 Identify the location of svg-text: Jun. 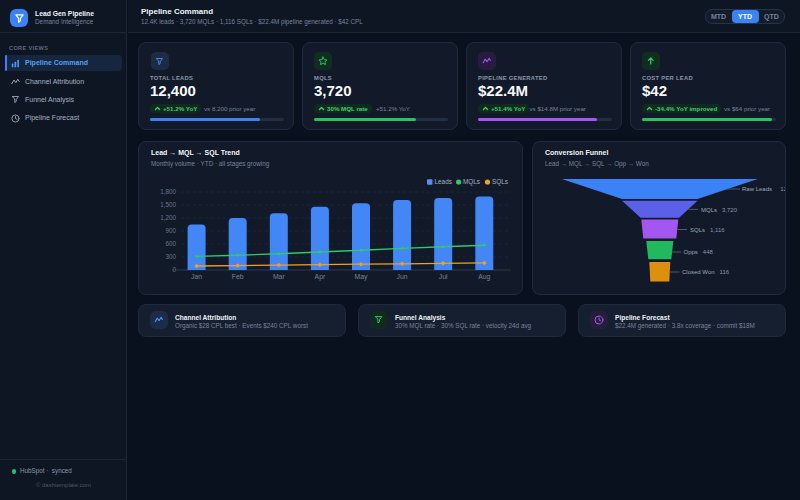
(402, 276).